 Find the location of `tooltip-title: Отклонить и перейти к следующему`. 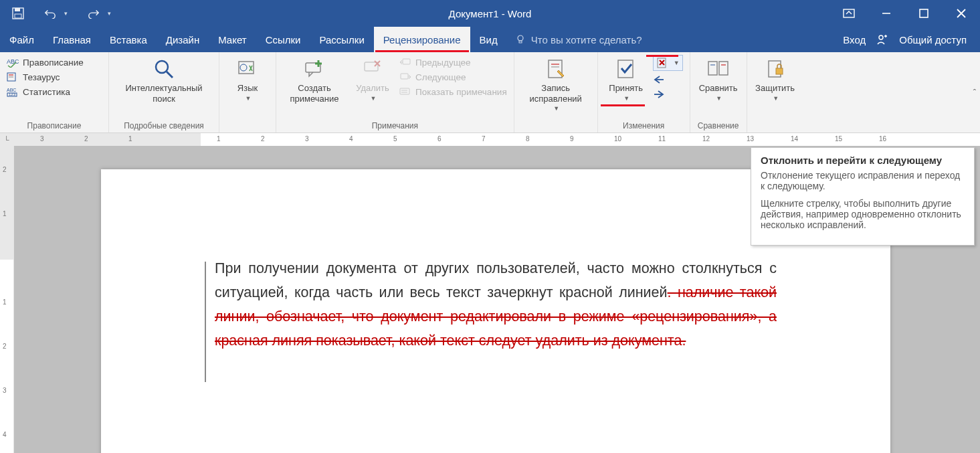

tooltip-title: Отклонить и перейти к следующему is located at coordinates (863, 161).